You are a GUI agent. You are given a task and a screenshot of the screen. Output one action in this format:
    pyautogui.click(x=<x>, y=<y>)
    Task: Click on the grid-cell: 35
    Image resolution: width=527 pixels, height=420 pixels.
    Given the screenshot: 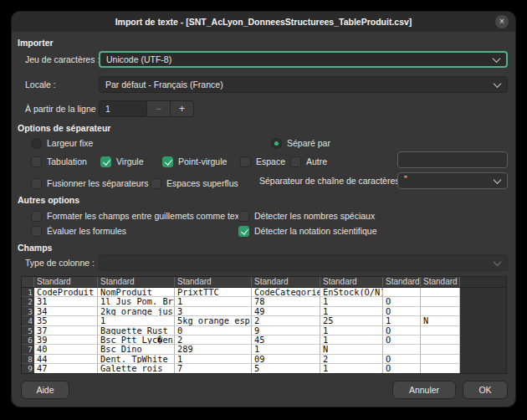 What is the action you would take?
    pyautogui.click(x=66, y=321)
    